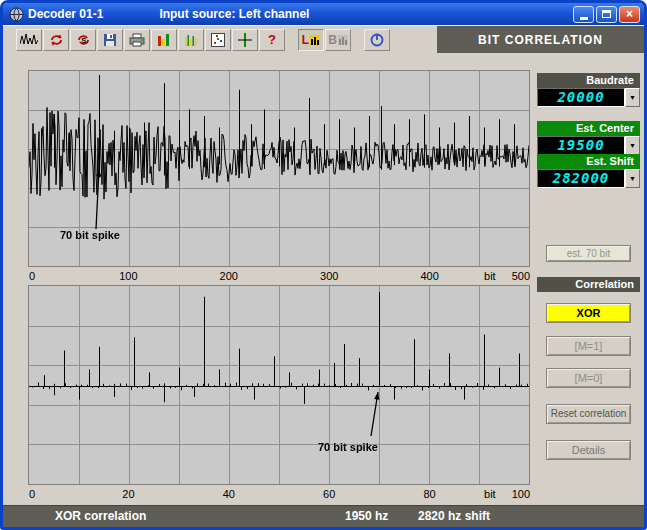  What do you see at coordinates (218, 40) in the screenshot?
I see `scatter-chart-icon` at bounding box center [218, 40].